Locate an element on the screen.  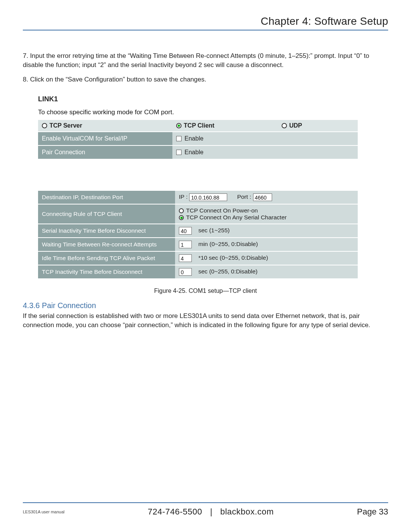
mode-tcp-server: TCP Server is located at coordinates (105, 126).